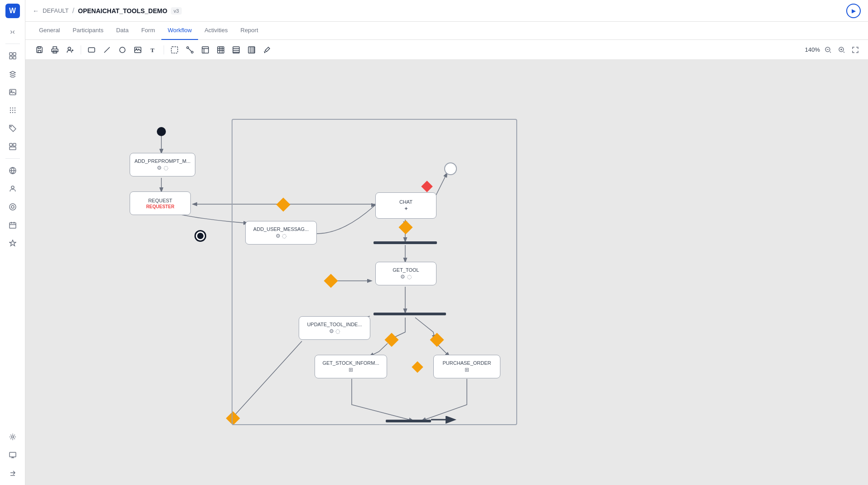  I want to click on gateway-middle, so click(417, 367).